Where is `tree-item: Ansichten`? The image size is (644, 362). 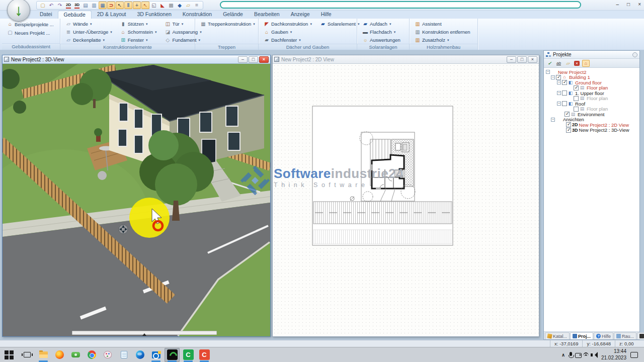
tree-item: Ansichten is located at coordinates (592, 120).